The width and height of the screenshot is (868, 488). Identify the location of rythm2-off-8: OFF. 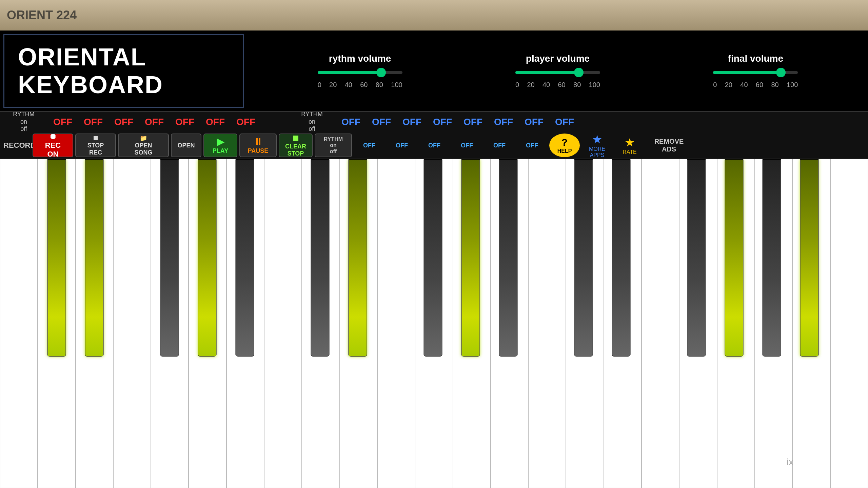
(565, 122).